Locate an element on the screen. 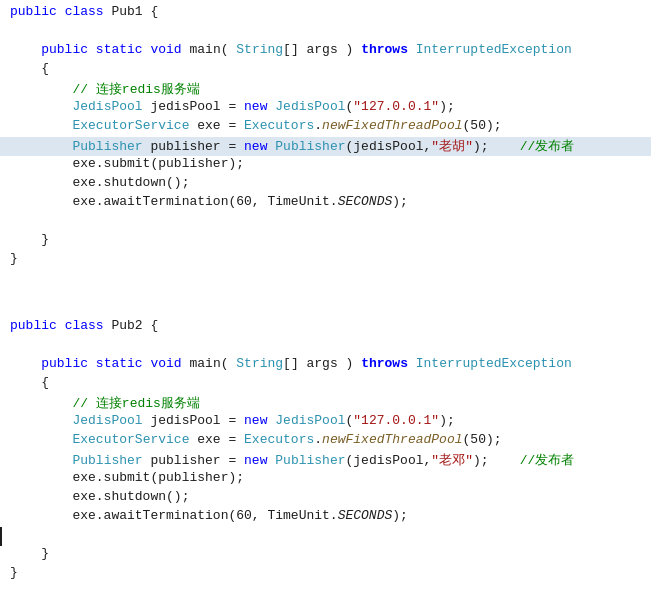  class-name-2: Pub2 is located at coordinates (126, 326).